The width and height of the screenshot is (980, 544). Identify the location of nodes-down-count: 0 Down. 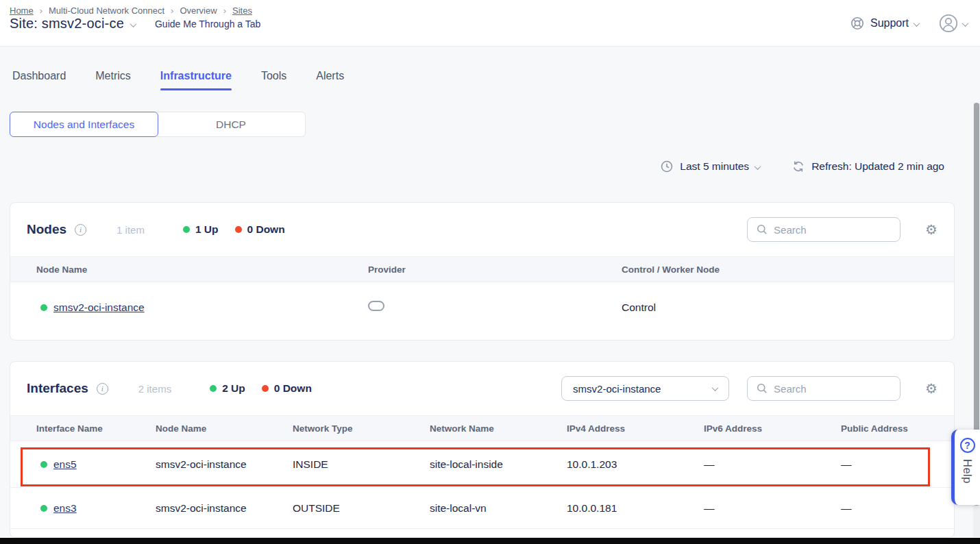
(260, 230).